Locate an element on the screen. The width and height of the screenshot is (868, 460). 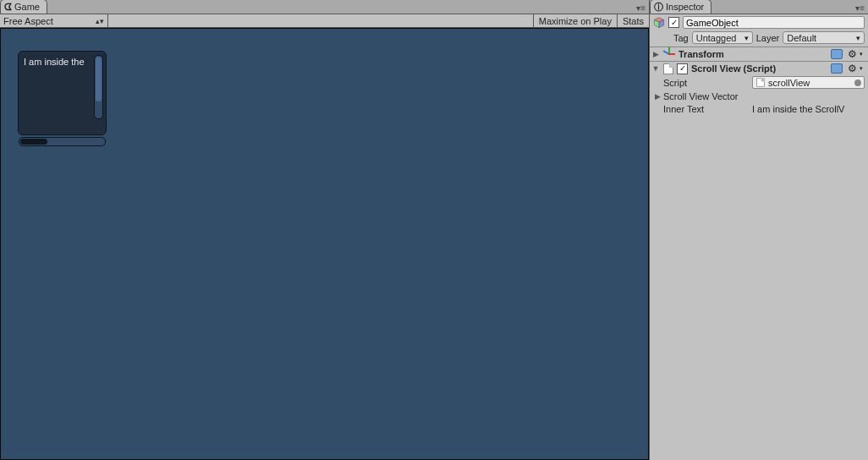
info-icon: ⓘ is located at coordinates (658, 7).